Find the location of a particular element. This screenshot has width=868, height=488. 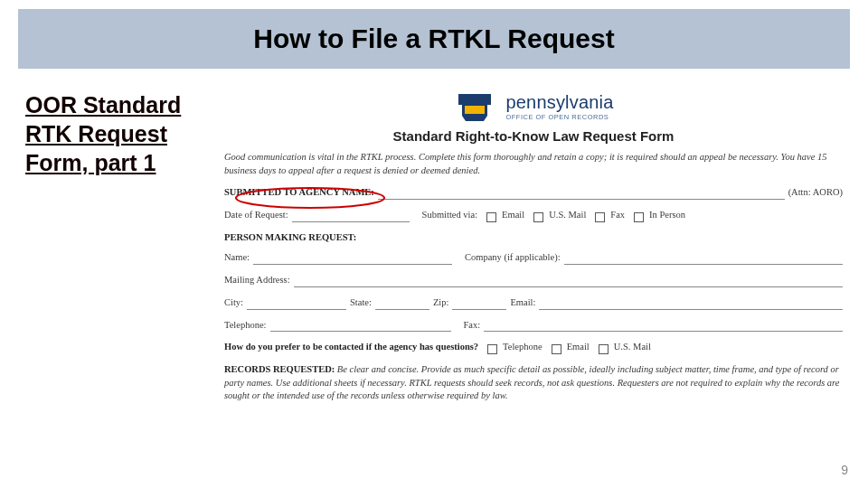

records-lead: RECORDS REQUESTED: is located at coordinates (279, 369).